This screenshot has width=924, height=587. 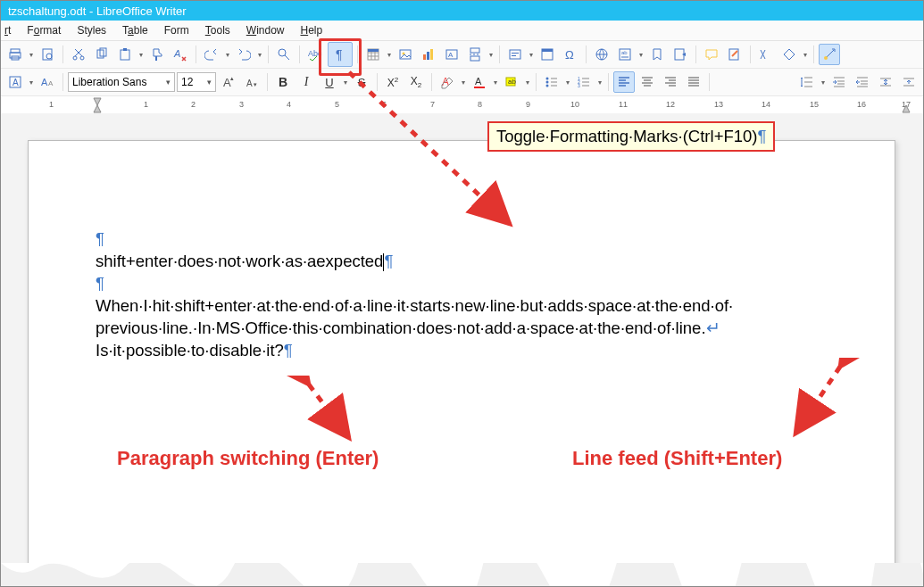 What do you see at coordinates (839, 82) in the screenshot?
I see `increase-indent-button` at bounding box center [839, 82].